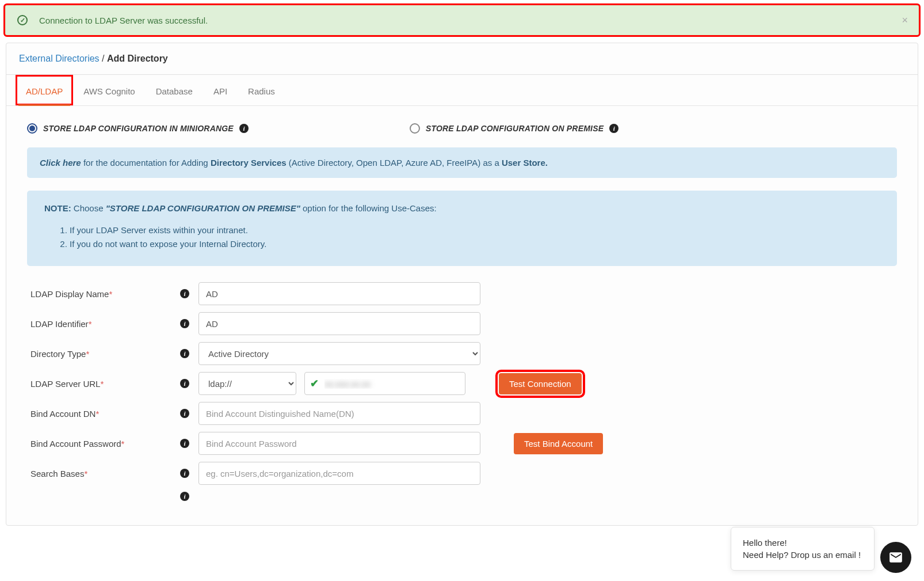 The image size is (924, 581). What do you see at coordinates (475, 230) in the screenshot?
I see `note-list-item: If your LDAP Server exists within your i…` at bounding box center [475, 230].